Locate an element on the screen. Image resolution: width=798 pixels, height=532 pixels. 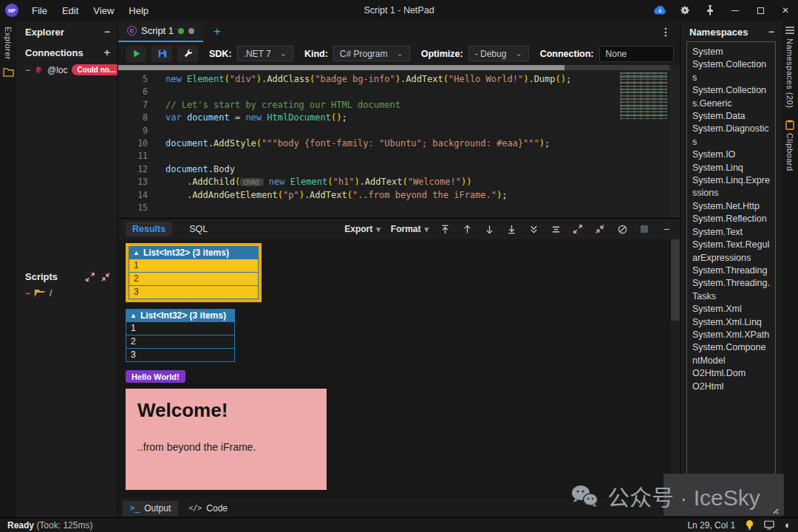
namespace-item: System.Linq is located at coordinates (732, 168).